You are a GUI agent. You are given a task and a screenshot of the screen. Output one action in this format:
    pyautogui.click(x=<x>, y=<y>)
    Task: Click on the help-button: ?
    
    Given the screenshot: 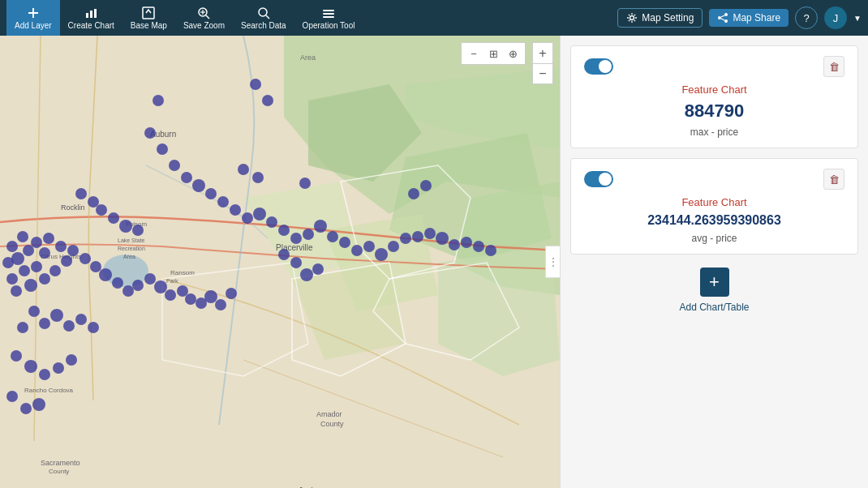 What is the action you would take?
    pyautogui.click(x=806, y=18)
    